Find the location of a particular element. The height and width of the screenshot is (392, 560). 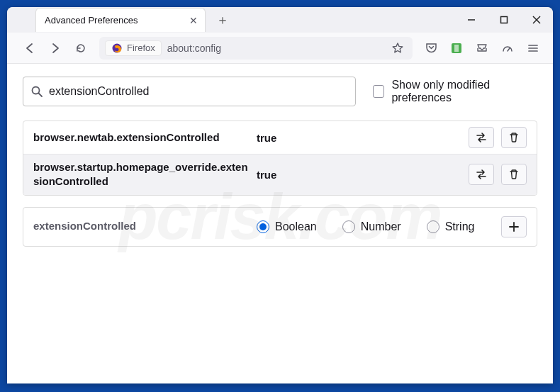

radio-label: String is located at coordinates (460, 227).